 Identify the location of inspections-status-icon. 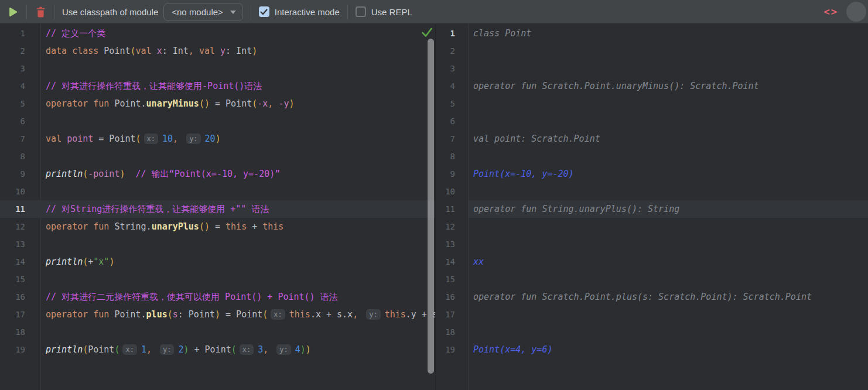
(427, 33).